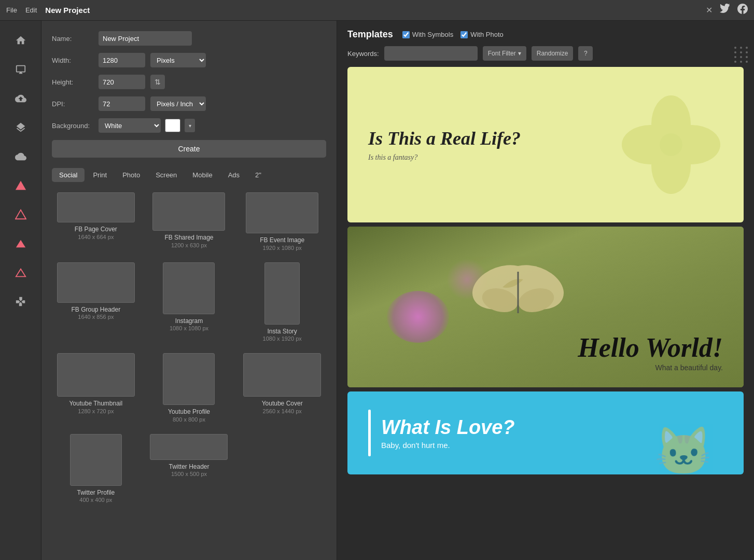 The height and width of the screenshot is (560, 754). I want to click on background-label: Background:, so click(73, 125).